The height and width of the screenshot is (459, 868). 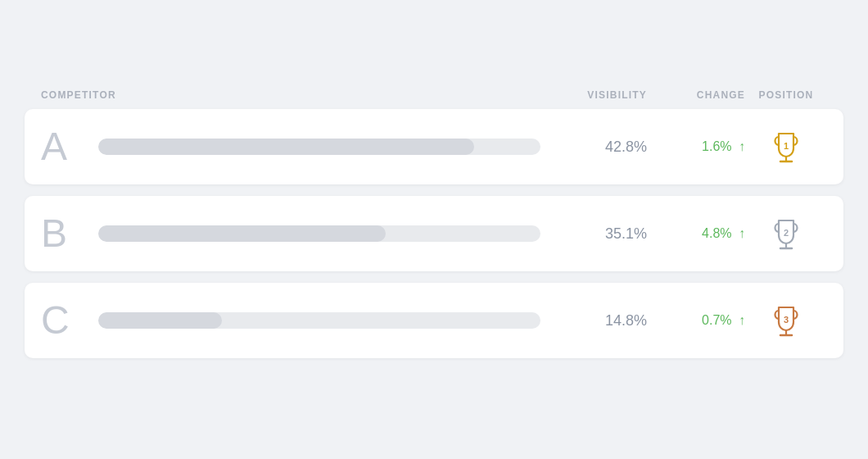 What do you see at coordinates (242, 234) in the screenshot?
I see `bar-fill-b` at bounding box center [242, 234].